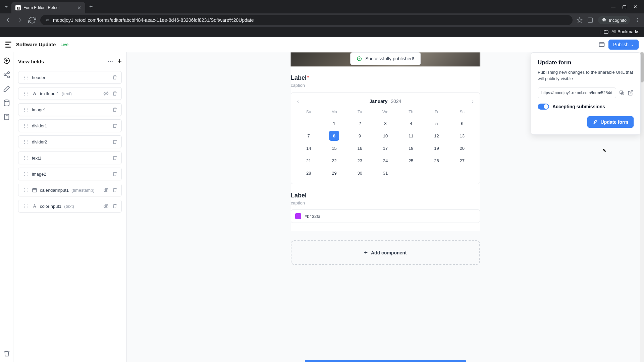  What do you see at coordinates (70, 94) in the screenshot?
I see `field-item: ⋮⋮AtextInput1 (text)` at bounding box center [70, 94].